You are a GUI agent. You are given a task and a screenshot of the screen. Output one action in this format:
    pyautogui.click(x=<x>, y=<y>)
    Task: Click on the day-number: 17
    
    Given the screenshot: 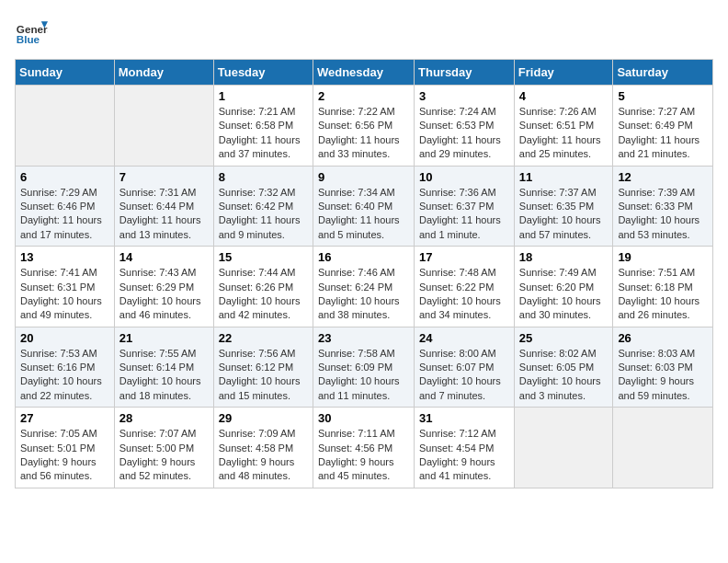 What is the action you would take?
    pyautogui.click(x=464, y=258)
    